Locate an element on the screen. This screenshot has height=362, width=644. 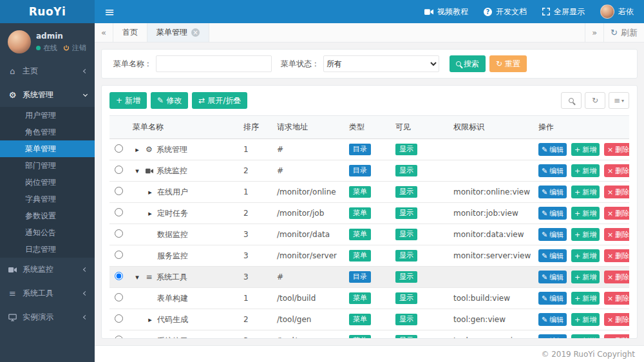
sidebar-item-post-mgmt: 岗位管理 is located at coordinates (48, 182).